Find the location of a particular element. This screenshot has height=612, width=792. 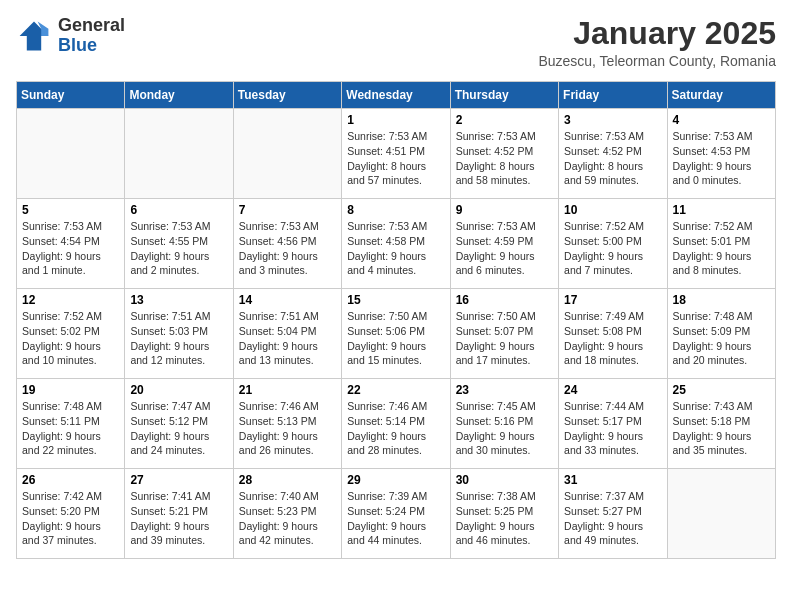

day-info: Sunrise: 7:50 AM Sunset: 5:06 PM Dayligh… is located at coordinates (396, 338).